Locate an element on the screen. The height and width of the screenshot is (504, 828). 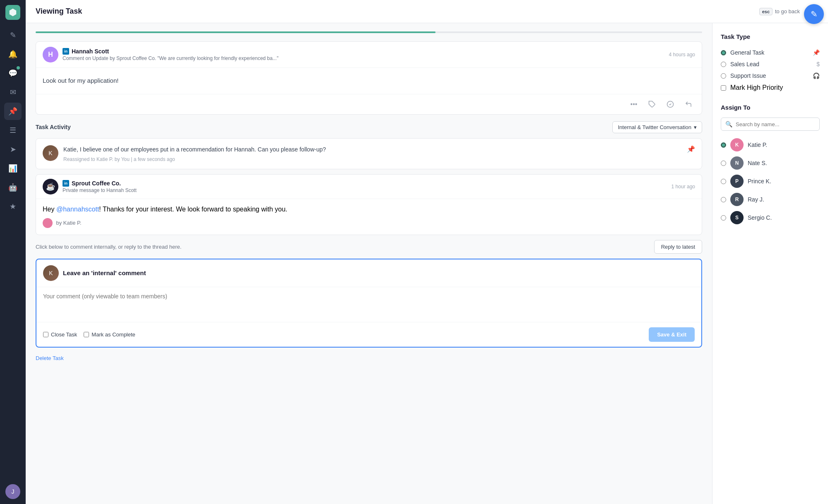
avatar-initials: J is located at coordinates (13, 492).